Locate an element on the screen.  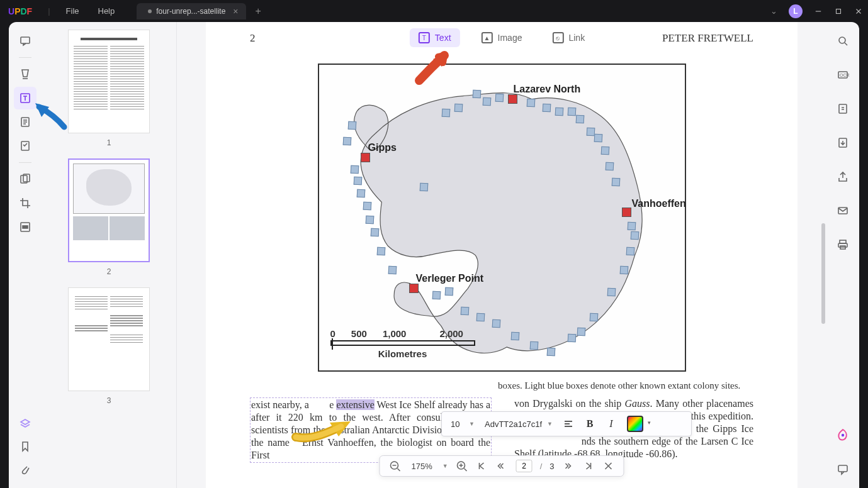
add-tab-button: + is located at coordinates (258, 11).